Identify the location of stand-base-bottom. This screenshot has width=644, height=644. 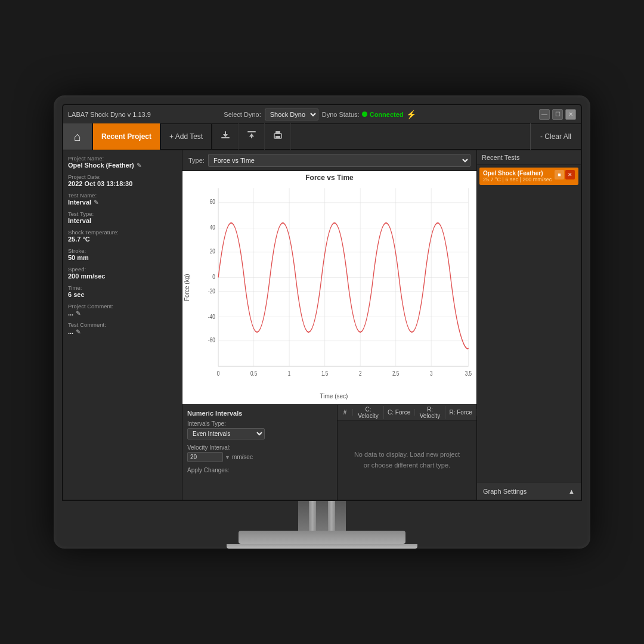
(322, 546).